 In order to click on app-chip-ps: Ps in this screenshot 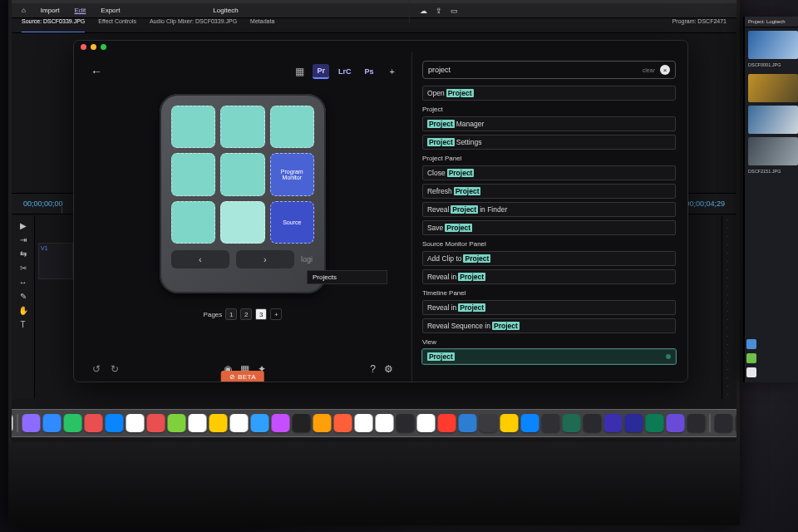, I will do `click(369, 71)`.